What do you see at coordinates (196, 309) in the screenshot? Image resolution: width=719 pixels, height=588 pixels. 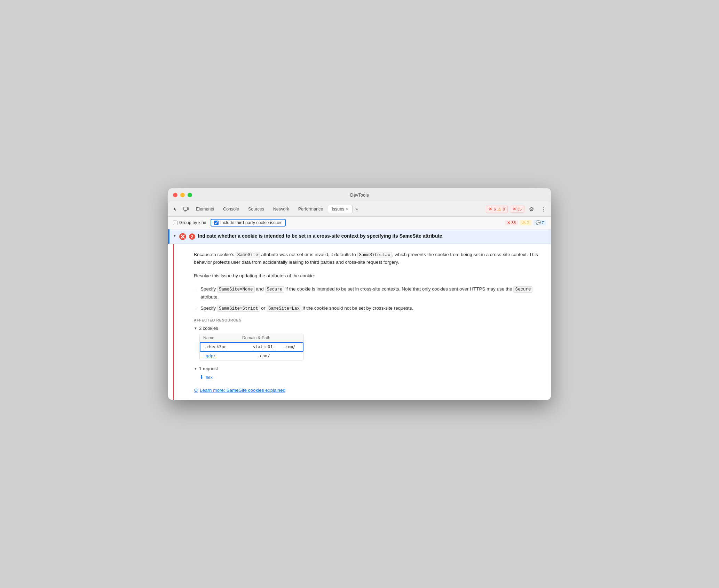 I see `arrow-2: →` at bounding box center [196, 309].